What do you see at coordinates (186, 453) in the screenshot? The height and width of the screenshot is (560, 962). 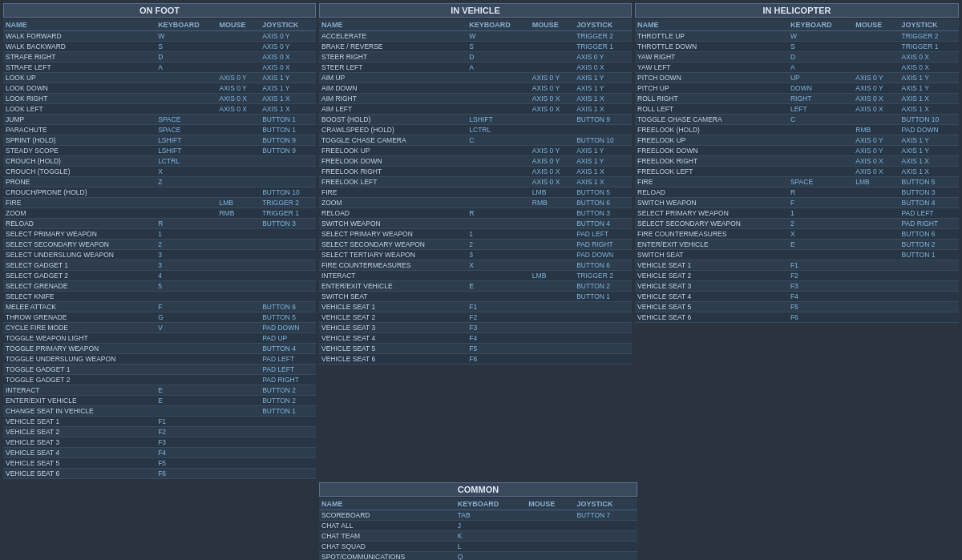 I see `key-value: F4` at bounding box center [186, 453].